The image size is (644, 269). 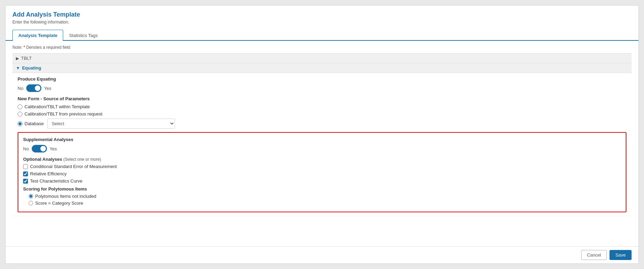 I want to click on produce-equating-label: Produce Equating, so click(x=322, y=79).